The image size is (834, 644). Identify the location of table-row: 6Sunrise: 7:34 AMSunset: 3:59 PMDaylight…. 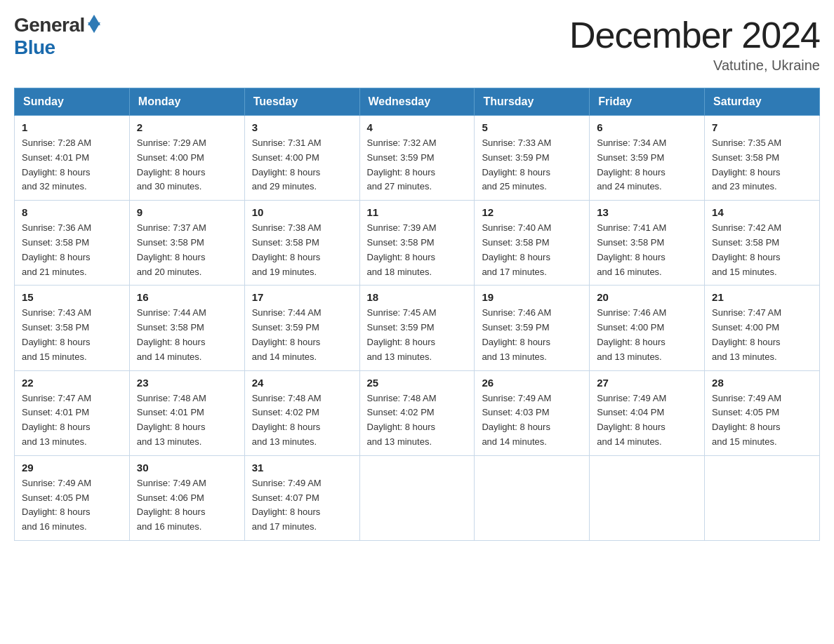
(647, 159).